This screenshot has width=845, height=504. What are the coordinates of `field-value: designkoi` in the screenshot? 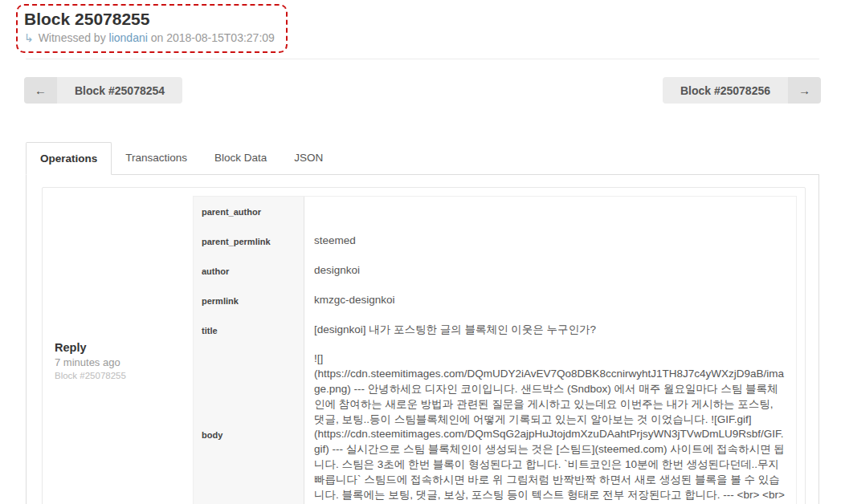 It's located at (550, 271).